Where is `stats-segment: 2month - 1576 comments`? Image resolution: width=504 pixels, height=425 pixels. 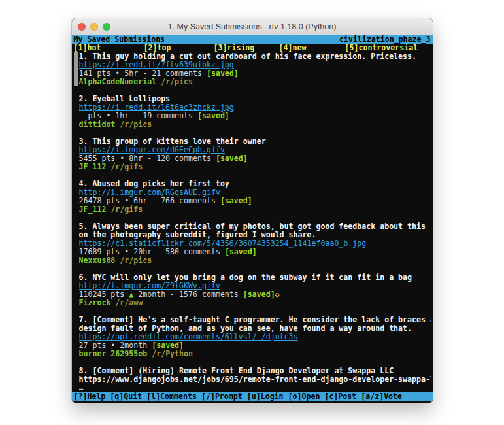
stats-segment: 2month - 1576 comments is located at coordinates (188, 294).